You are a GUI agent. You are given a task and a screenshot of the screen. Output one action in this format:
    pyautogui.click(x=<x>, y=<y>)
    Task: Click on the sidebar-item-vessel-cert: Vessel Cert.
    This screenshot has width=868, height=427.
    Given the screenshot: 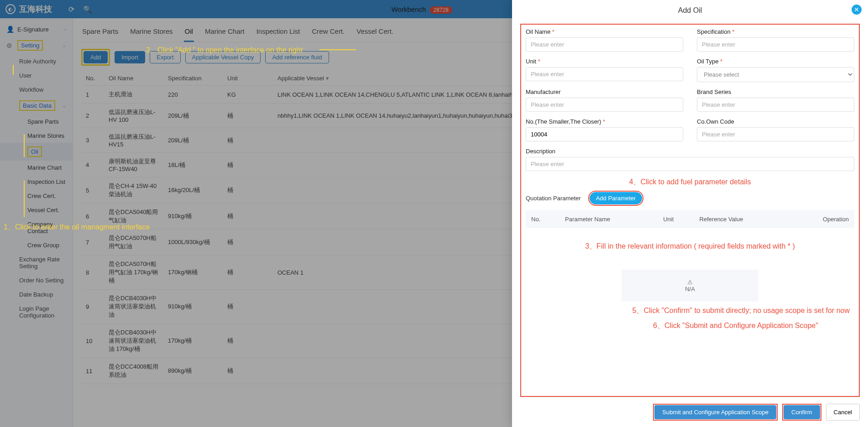 What is the action you would take?
    pyautogui.click(x=37, y=210)
    